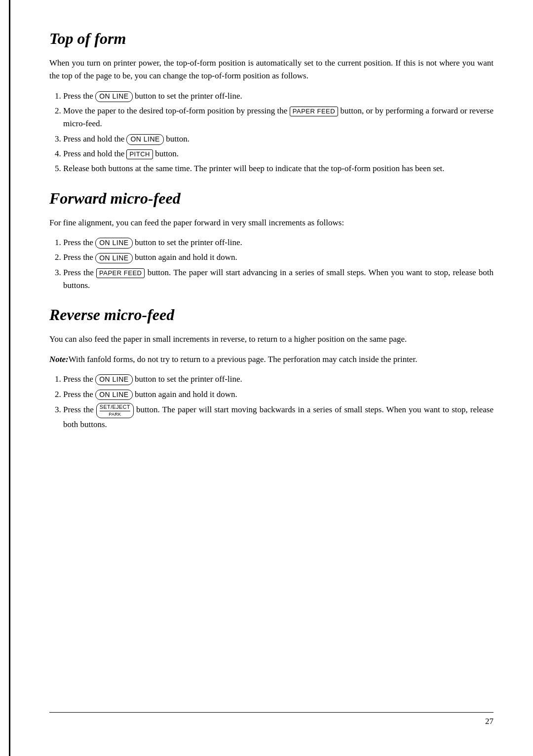  What do you see at coordinates (80, 409) in the screenshot?
I see `step-rmf-3-text1: Press the` at bounding box center [80, 409].